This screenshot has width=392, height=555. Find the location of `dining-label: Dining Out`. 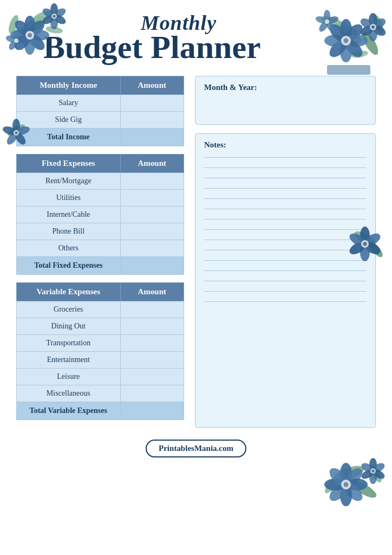

dining-label: Dining Out is located at coordinates (69, 326).